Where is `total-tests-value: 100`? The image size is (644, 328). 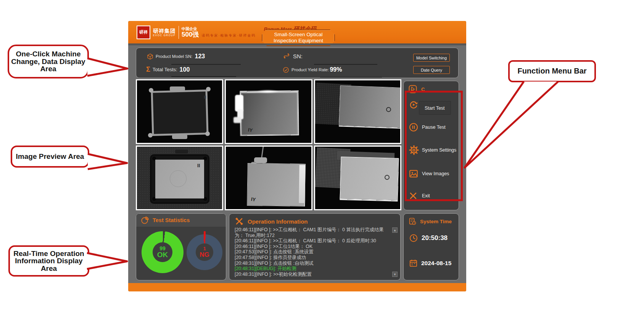 total-tests-value: 100 is located at coordinates (185, 70).